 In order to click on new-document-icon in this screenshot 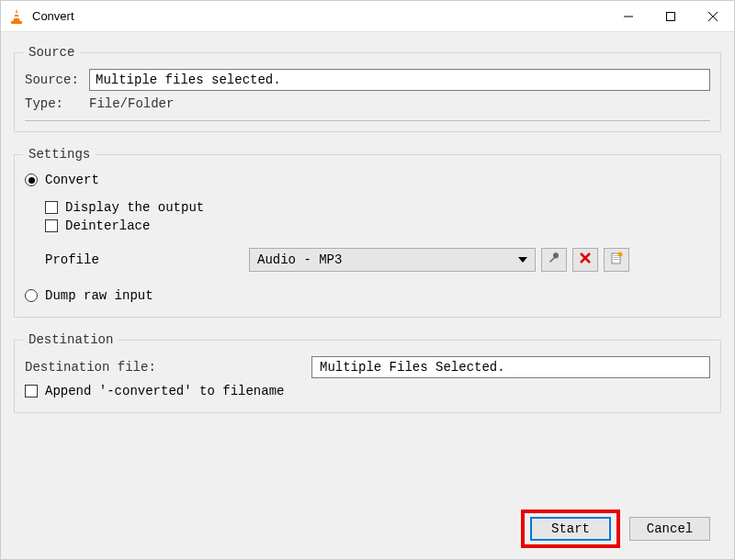, I will do `click(616, 260)`.